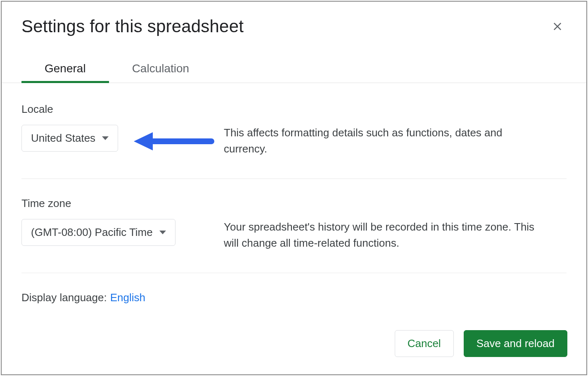 Image resolution: width=588 pixels, height=376 pixels. Describe the element at coordinates (92, 232) in the screenshot. I see `timezone-select-value: (GMT-08:00) Pacific Time` at that location.